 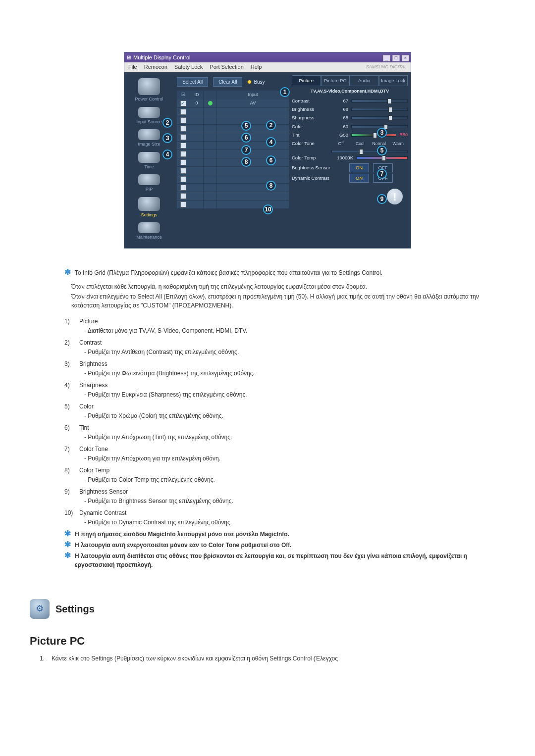 What do you see at coordinates (359, 178) in the screenshot?
I see `dcontrast-on-button: ON` at bounding box center [359, 178].